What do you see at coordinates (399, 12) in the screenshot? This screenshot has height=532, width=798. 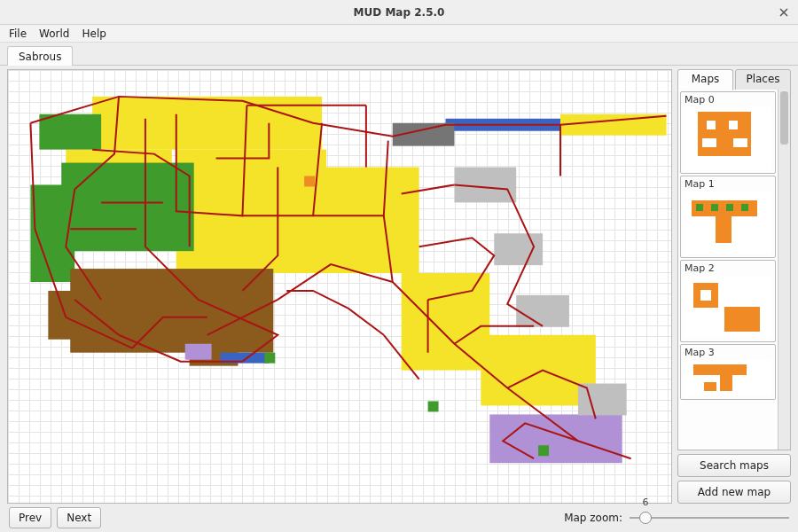 I see `window-title: MUD Map 2.5.0` at bounding box center [399, 12].